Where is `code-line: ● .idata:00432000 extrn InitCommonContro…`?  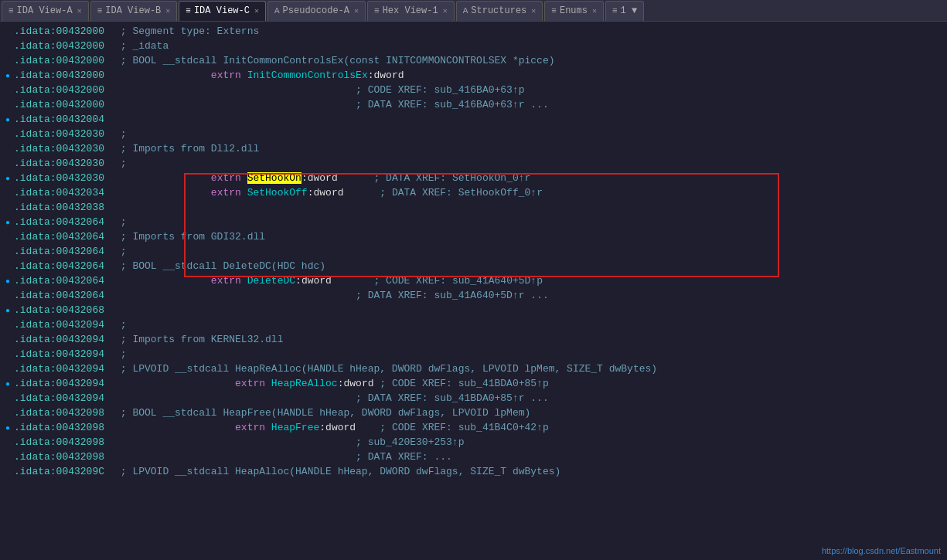
code-line: ● .idata:00432000 extrn InitCommonContro… is located at coordinates (473, 76).